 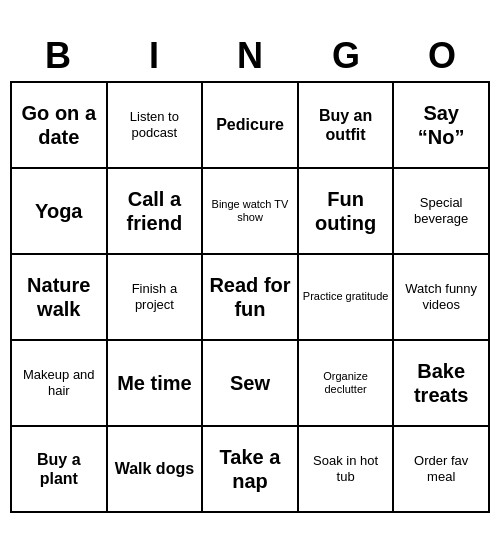 What do you see at coordinates (251, 212) in the screenshot?
I see `bingo-cell-7: Binge watch TV show` at bounding box center [251, 212].